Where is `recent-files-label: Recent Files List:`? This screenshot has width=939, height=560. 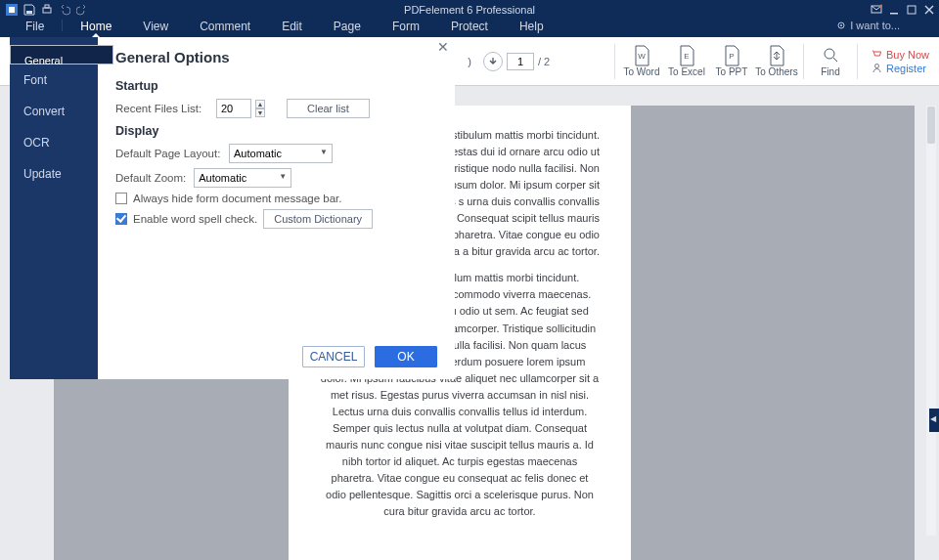 recent-files-label: Recent Files List: is located at coordinates (162, 108).